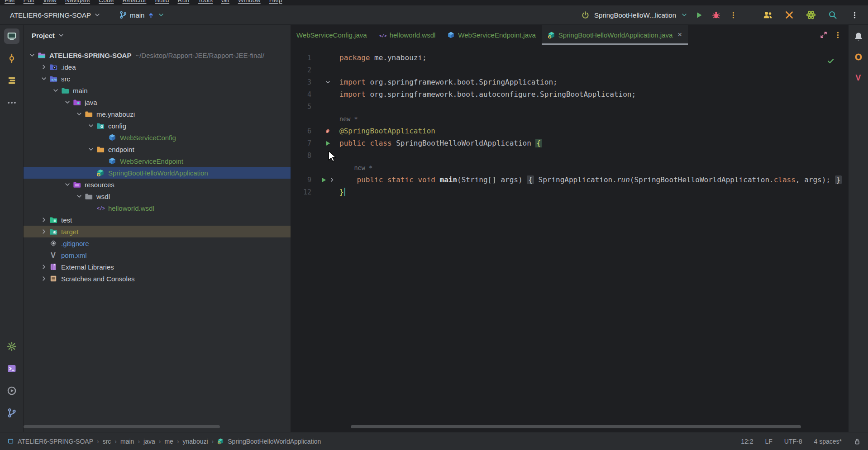 The image size is (868, 450). What do you see at coordinates (157, 279) in the screenshot?
I see `tree-item-scratches-and-consoles: Scratches and Consoles` at bounding box center [157, 279].